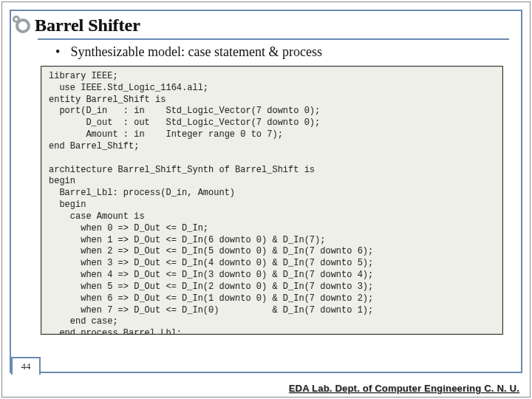 The width and height of the screenshot is (532, 399). What do you see at coordinates (197, 52) in the screenshot?
I see `bullet-text: Synthesizable model: case statement & pr…` at bounding box center [197, 52].